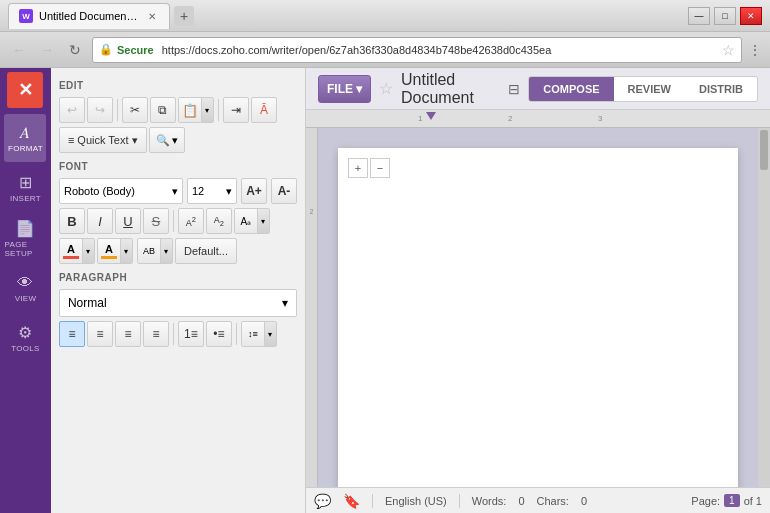 The height and width of the screenshot is (513, 770). Describe the element at coordinates (89, 16) in the screenshot. I see `tab-title: Untitled Document - Wri` at that location.